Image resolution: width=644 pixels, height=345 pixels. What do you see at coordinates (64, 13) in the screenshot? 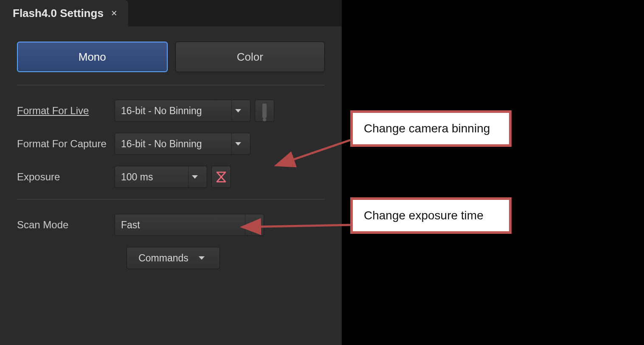
I see `tab-flash-settings: Flash4.0 Settings ×` at bounding box center [64, 13].